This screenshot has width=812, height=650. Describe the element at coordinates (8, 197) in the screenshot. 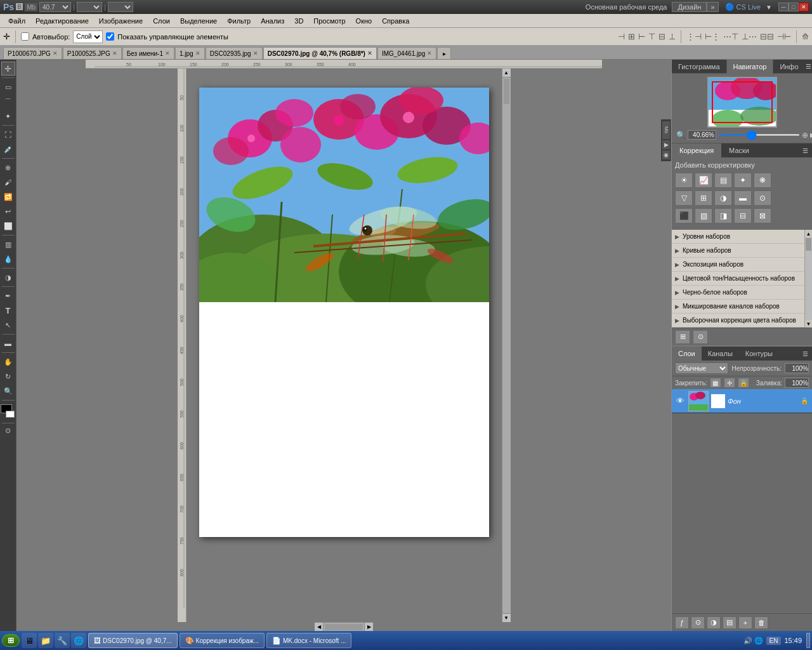

I see `tool-clone: 🔂` at that location.